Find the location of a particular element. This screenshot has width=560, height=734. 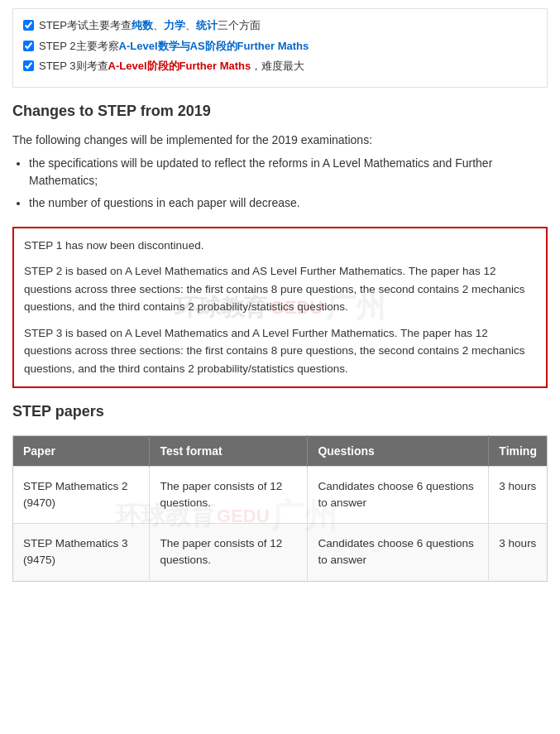

checklist-text-2: STEP 2主要考察A-Level数学与AS阶段的Further Maths is located at coordinates (174, 46).